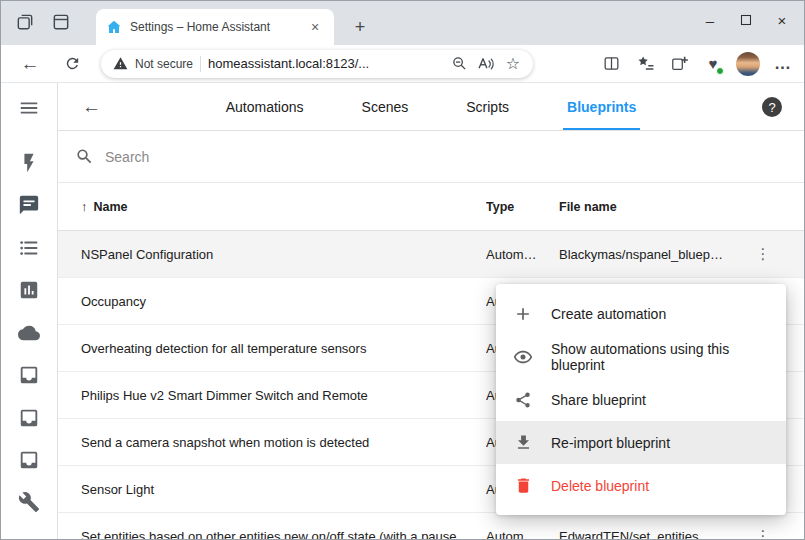 Image resolution: width=805 pixels, height=540 pixels. What do you see at coordinates (84, 206) in the screenshot?
I see `sort-ascending-icon: ↑` at bounding box center [84, 206].